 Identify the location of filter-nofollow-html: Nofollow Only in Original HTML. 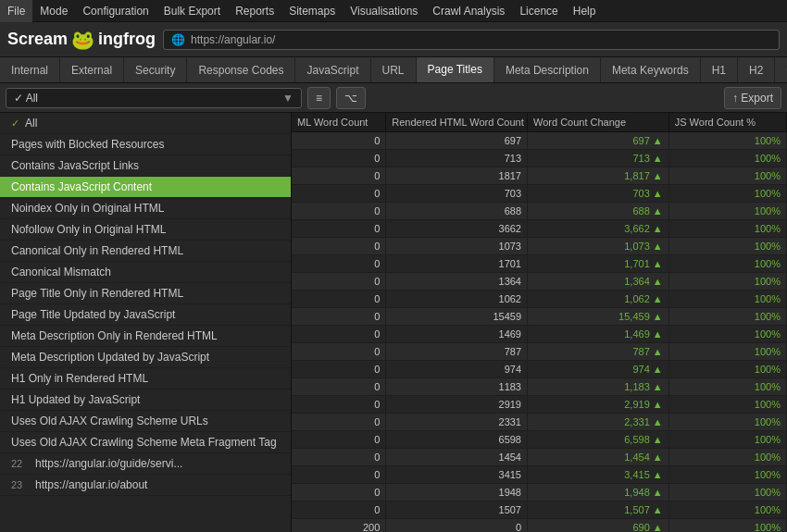
(145, 229).